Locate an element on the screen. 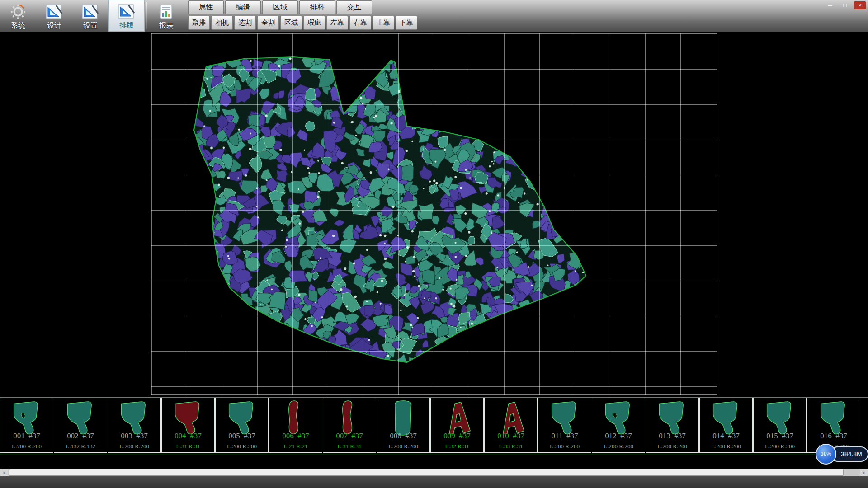  piece-label: 006_#37 is located at coordinates (296, 436).